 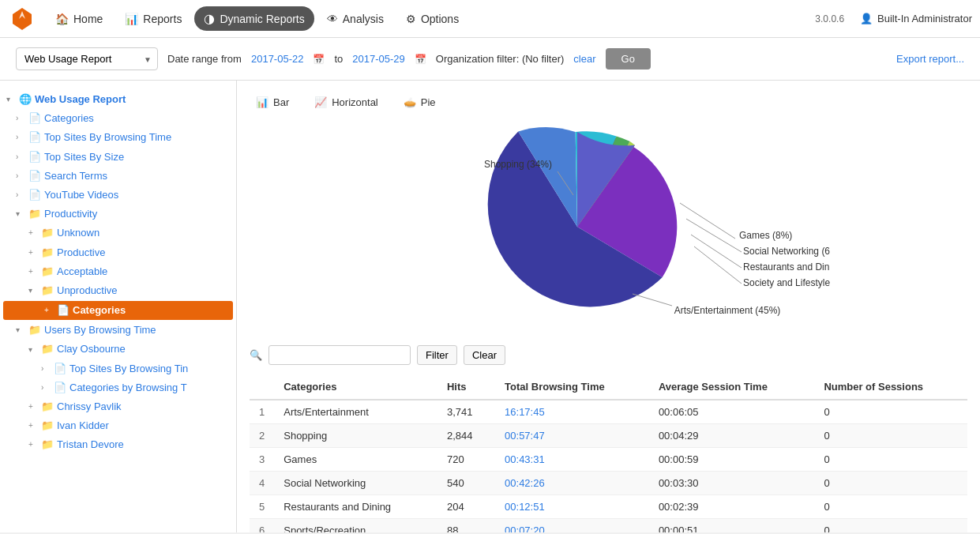 I want to click on reports-icon: 📊, so click(x=131, y=19).